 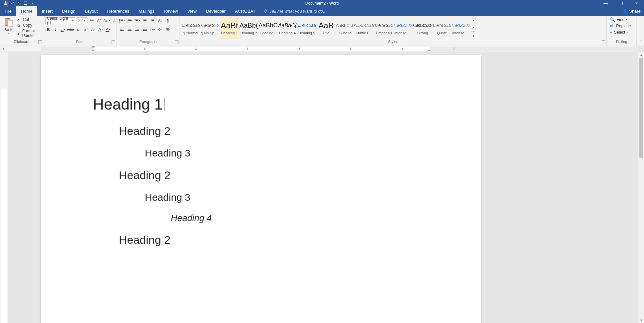 I want to click on multilevel-list-button: ▾, so click(x=137, y=21).